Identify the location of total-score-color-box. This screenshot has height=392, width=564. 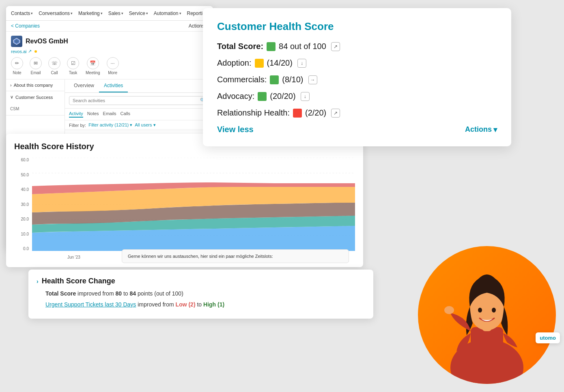
(271, 47).